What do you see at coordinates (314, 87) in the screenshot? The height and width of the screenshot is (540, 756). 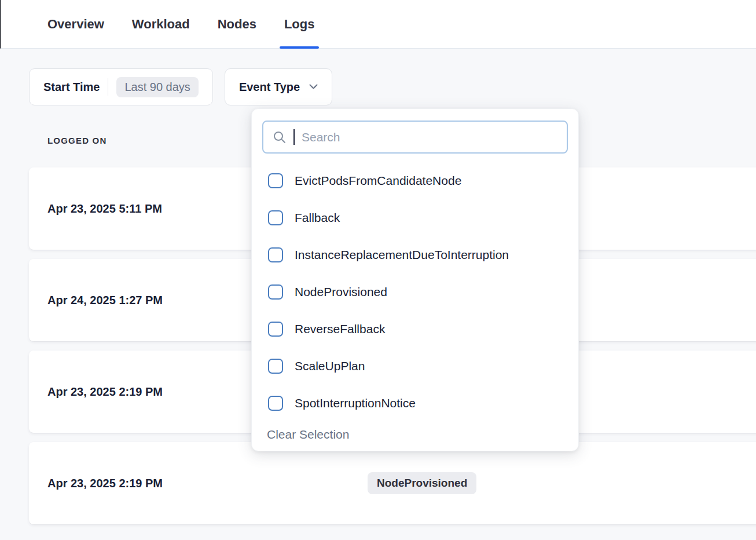 I see `chevron-down-icon` at bounding box center [314, 87].